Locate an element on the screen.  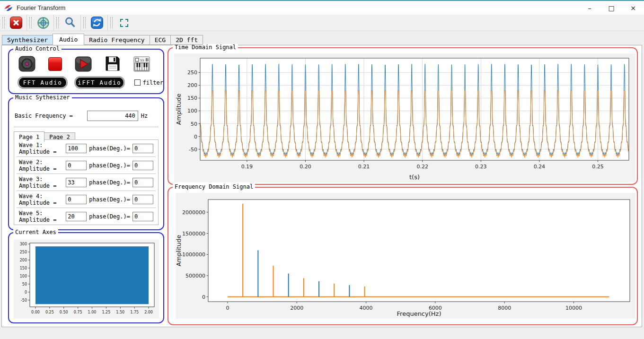
tab-synthesizer: Synthesizer is located at coordinates (27, 40).